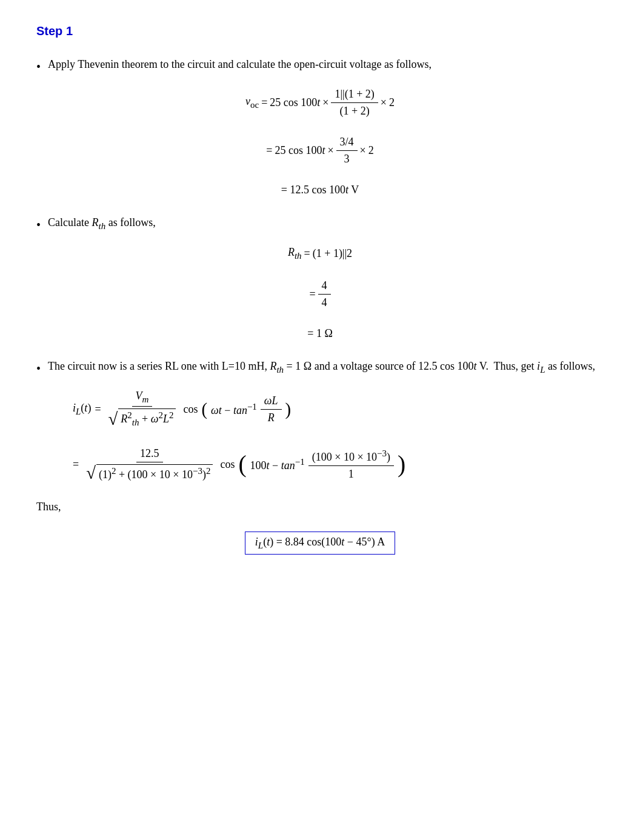  What do you see at coordinates (320, 333) in the screenshot?
I see `equation-rth-3: = 1 Ω` at bounding box center [320, 333].